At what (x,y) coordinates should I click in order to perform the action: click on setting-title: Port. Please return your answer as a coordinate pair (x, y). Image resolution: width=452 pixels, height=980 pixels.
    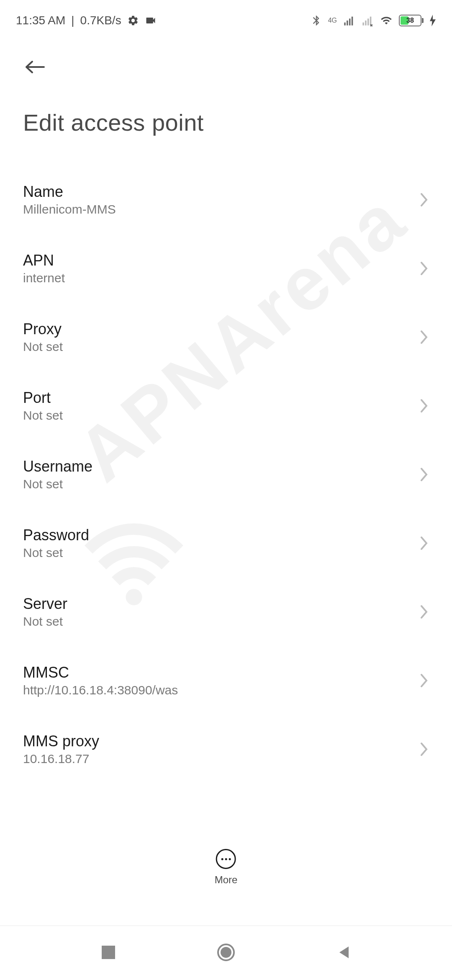
    Looking at the image, I should click on (221, 398).